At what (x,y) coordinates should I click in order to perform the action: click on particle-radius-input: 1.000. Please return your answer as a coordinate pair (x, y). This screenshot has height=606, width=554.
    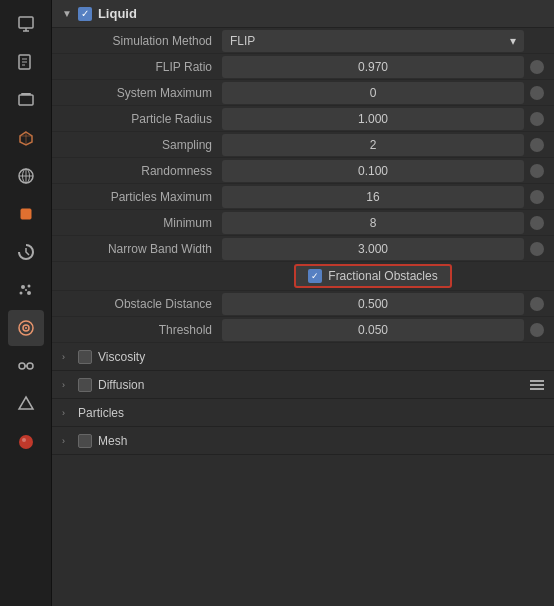
    Looking at the image, I should click on (373, 119).